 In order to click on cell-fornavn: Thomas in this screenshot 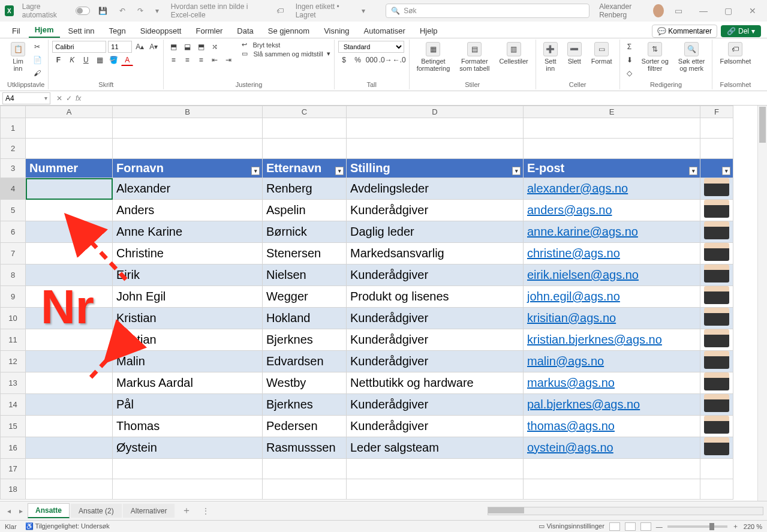, I will do `click(188, 426)`.